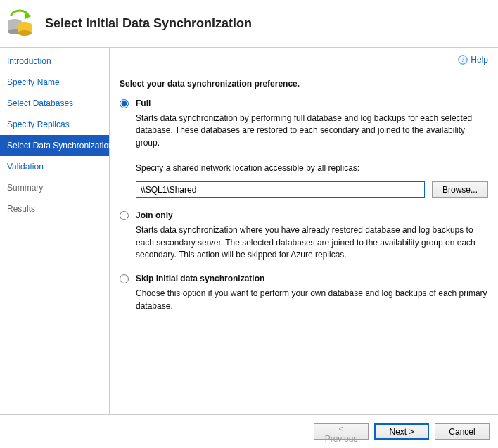  I want to click on cancel-button: Cancel, so click(462, 432).